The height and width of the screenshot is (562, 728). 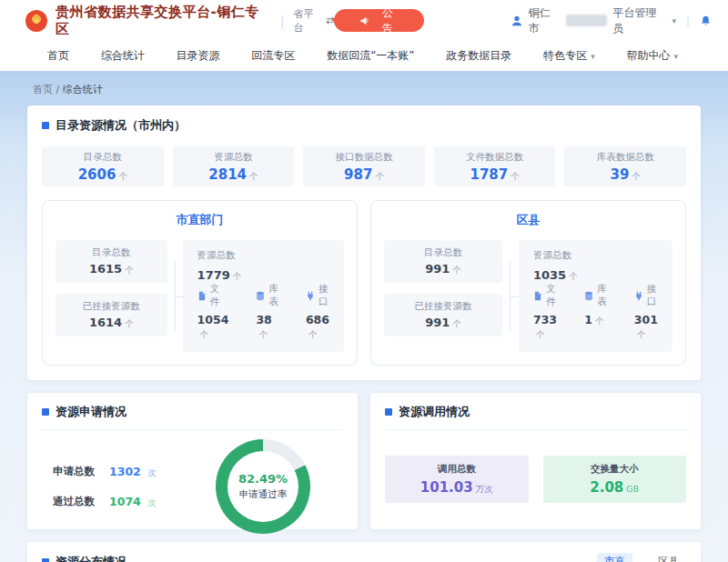 I want to click on nav-item-special-zone: 特色专区▾, so click(x=570, y=56).